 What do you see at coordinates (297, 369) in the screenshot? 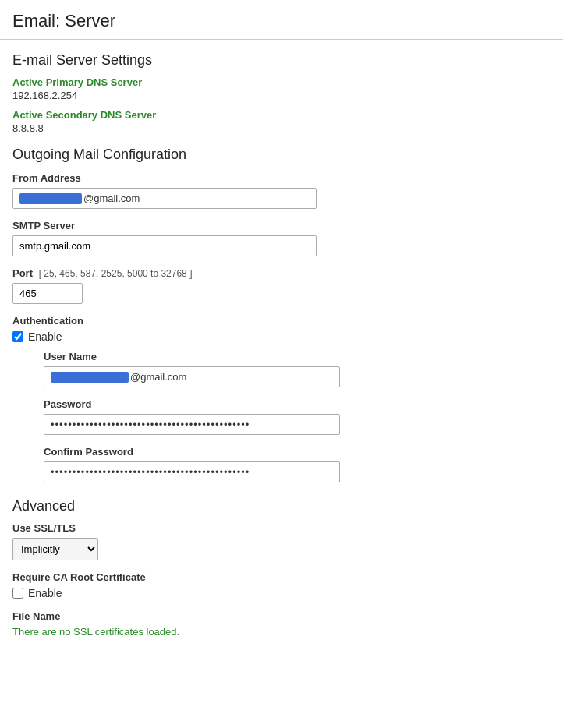
I see `username-group: User Name @gmail.com` at bounding box center [297, 369].